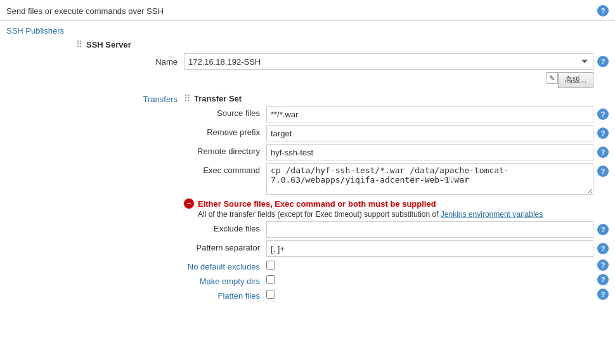 The width and height of the screenshot is (615, 364). I want to click on transfer-set-header: ⠿ Transfer Set, so click(396, 98).